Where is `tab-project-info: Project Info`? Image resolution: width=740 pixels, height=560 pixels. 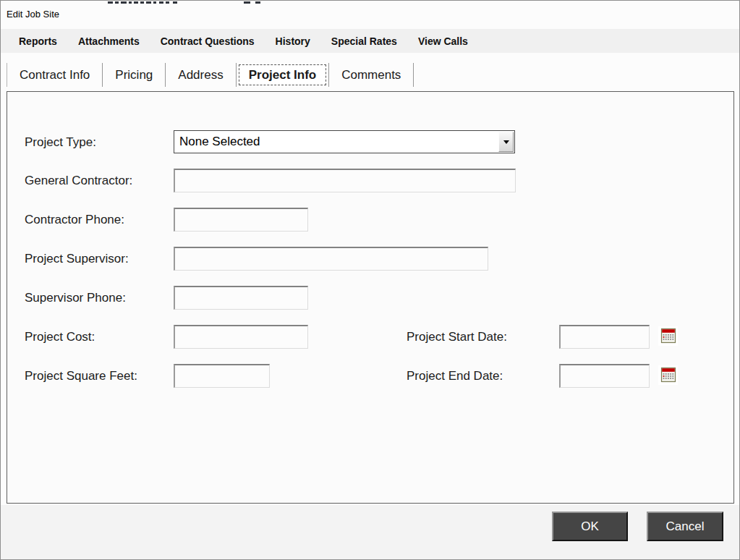
tab-project-info: Project Info is located at coordinates (284, 75).